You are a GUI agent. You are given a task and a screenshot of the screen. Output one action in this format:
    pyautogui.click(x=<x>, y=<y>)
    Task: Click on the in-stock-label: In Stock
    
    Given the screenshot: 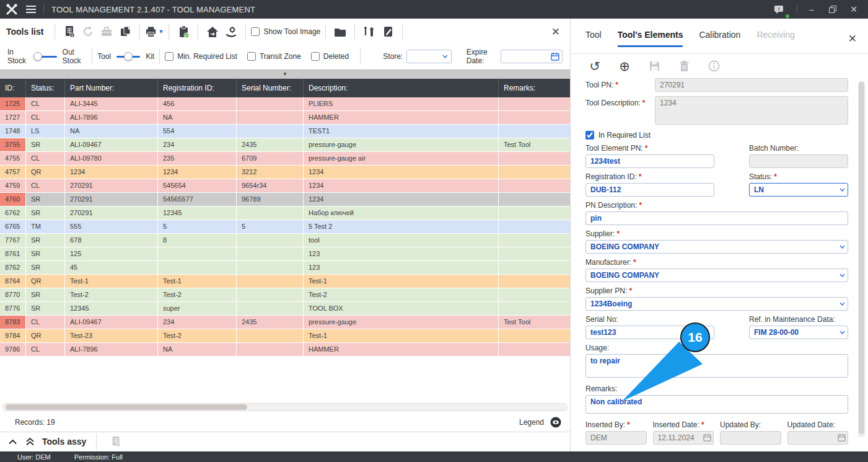 What is the action you would take?
    pyautogui.click(x=17, y=56)
    